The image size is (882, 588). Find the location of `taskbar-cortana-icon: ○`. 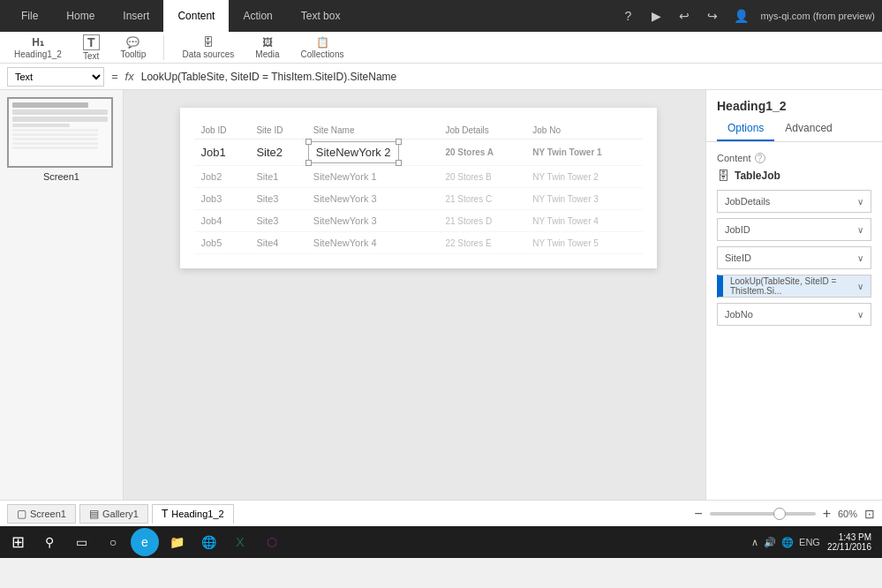

taskbar-cortana-icon: ○ is located at coordinates (113, 542).